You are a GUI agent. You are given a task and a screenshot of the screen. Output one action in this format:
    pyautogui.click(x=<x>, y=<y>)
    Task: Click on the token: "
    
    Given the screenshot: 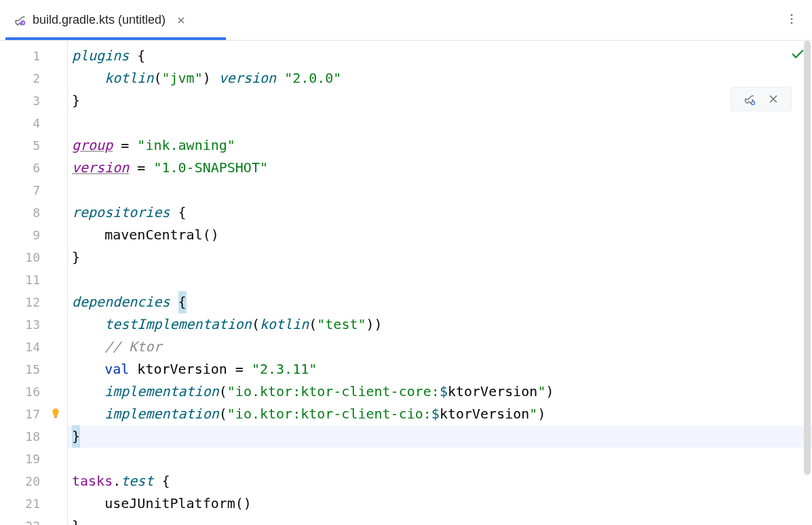 What is the action you would take?
    pyautogui.click(x=541, y=392)
    